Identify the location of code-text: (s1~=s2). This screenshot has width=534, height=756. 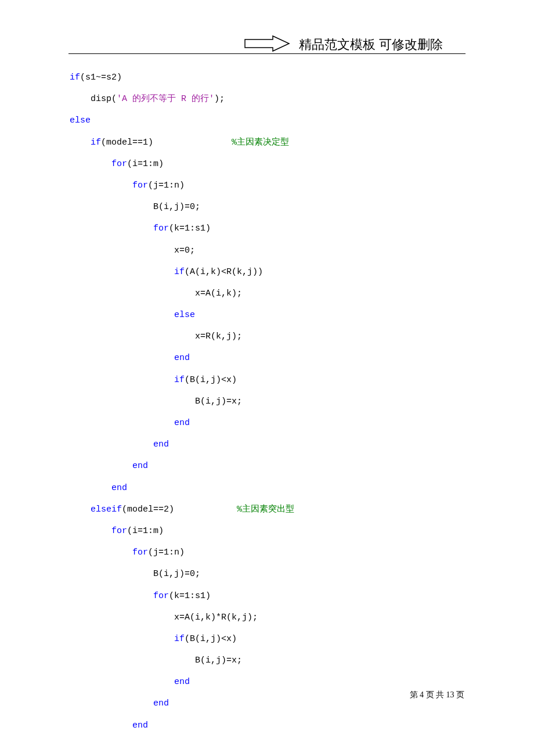
(101, 78).